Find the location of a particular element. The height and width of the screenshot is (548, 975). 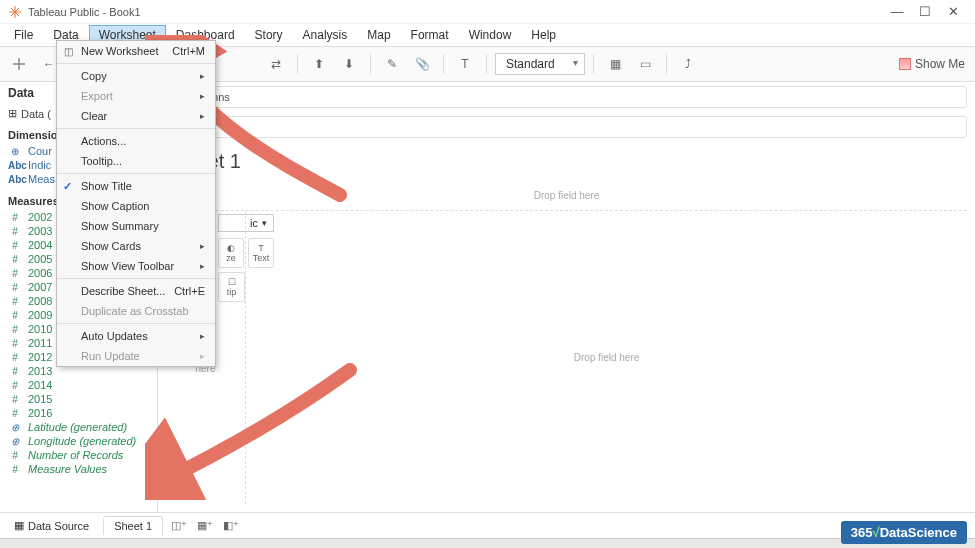

attach-icon: 📎 is located at coordinates (422, 64).